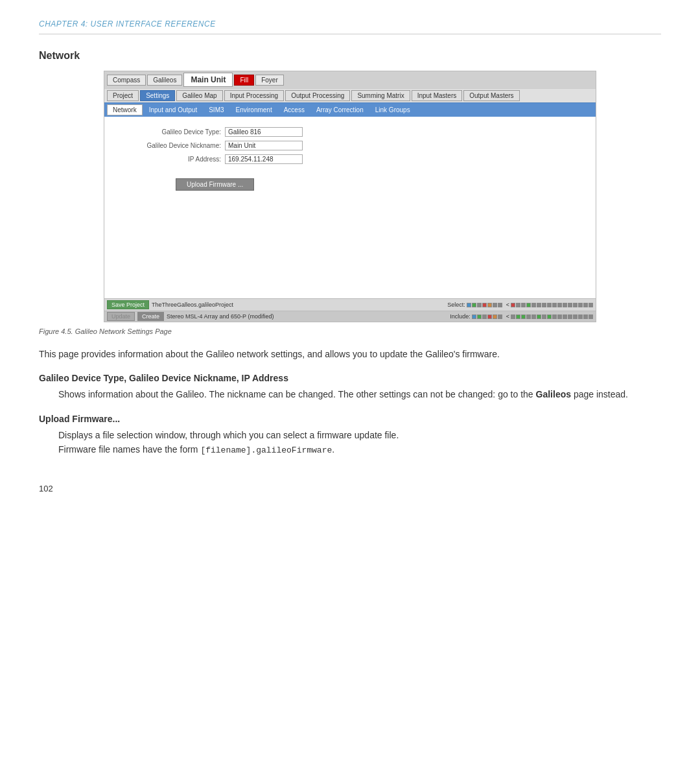 The width and height of the screenshot is (700, 782). What do you see at coordinates (485, 316) in the screenshot?
I see `inc-c` at bounding box center [485, 316].